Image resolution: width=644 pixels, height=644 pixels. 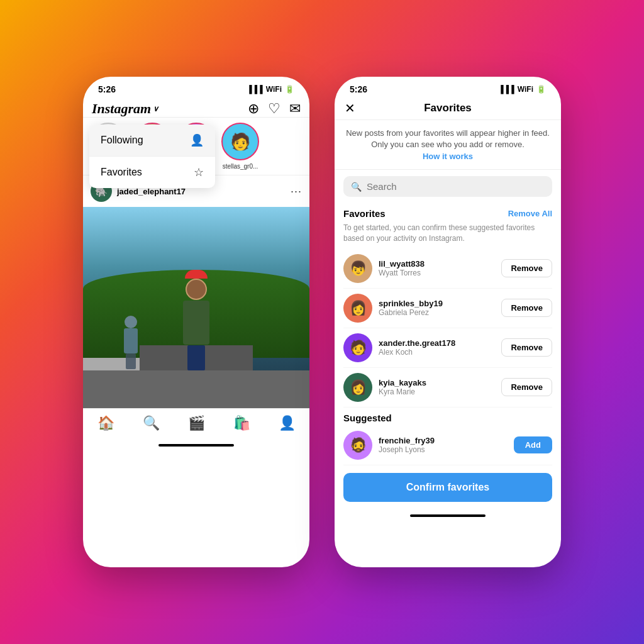 I want to click on suggested-section-title: Suggested, so click(x=367, y=418).